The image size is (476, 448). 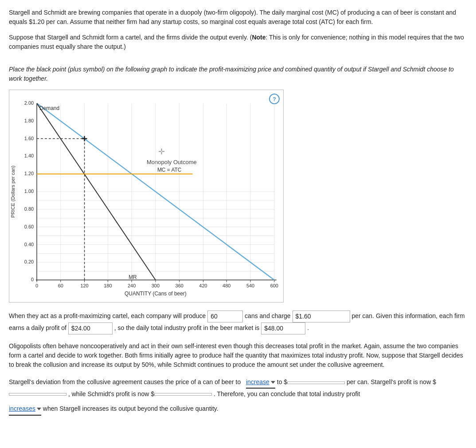 I want to click on svg-text: 180, so click(x=108, y=286).